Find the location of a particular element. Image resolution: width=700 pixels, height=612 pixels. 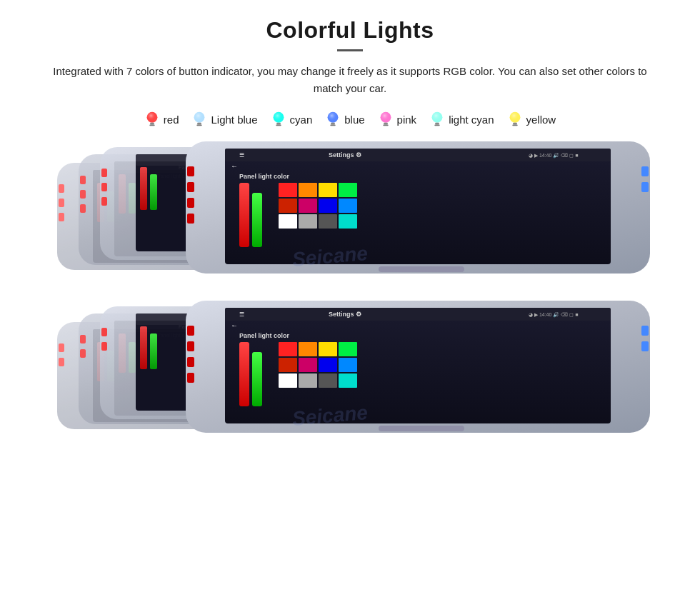

lightcyan-bulb-icon is located at coordinates (437, 119).